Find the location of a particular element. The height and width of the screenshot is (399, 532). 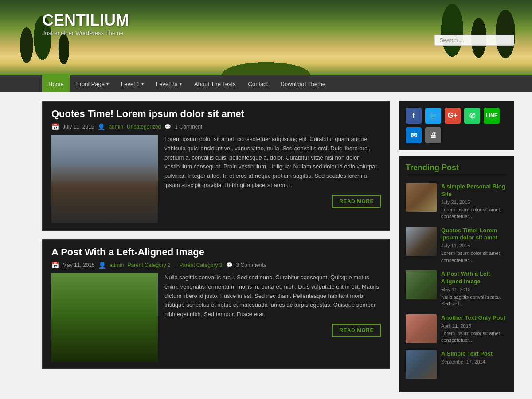

nav-about-tests: About The Tests is located at coordinates (215, 84).